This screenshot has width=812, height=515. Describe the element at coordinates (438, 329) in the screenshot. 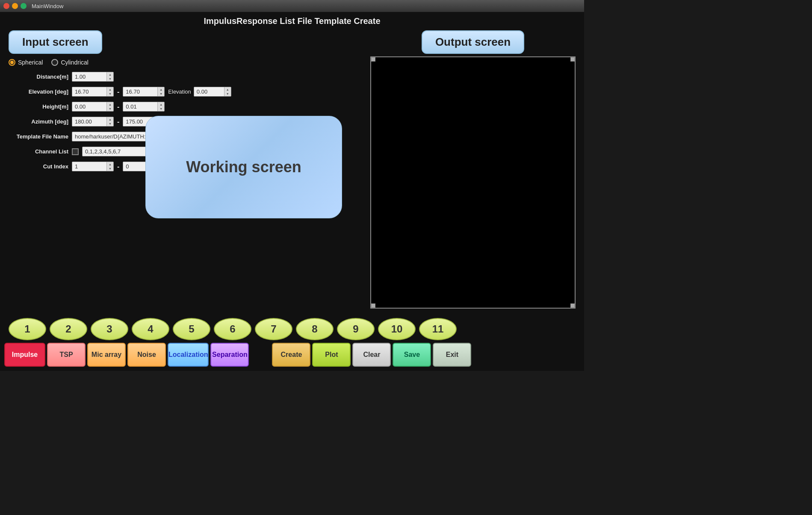

I see `num-button-11: 11` at that location.